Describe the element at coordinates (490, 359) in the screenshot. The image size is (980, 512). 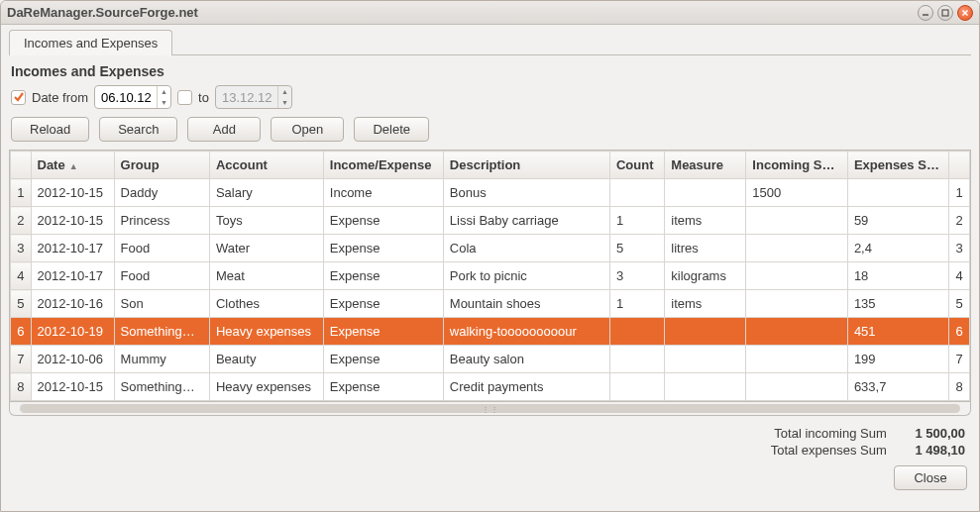
I see `table-row: 72012-10-06MummyBeautyExpenseBeauty salo…` at that location.